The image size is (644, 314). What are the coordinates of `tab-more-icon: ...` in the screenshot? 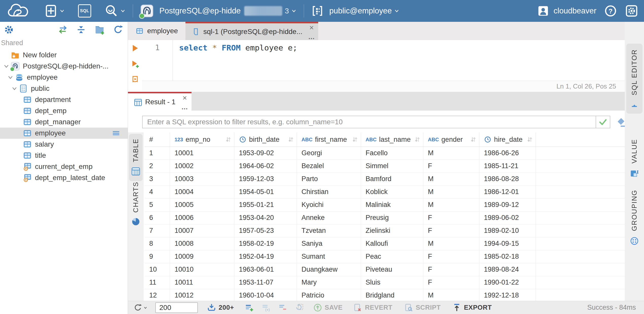 It's located at (312, 37).